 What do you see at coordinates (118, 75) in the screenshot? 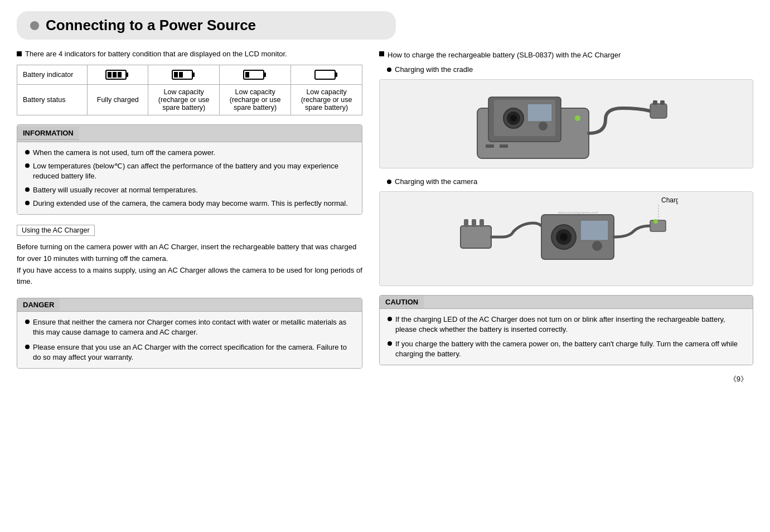
I see `battery-icon-full` at bounding box center [118, 75].